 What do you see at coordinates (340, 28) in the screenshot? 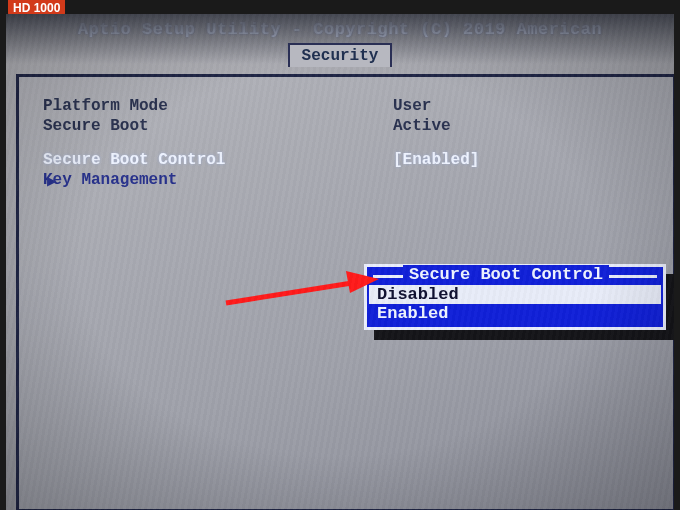
I see `bios-title: Aptio Setup Utility - Copyright (C) 2019…` at bounding box center [340, 28].